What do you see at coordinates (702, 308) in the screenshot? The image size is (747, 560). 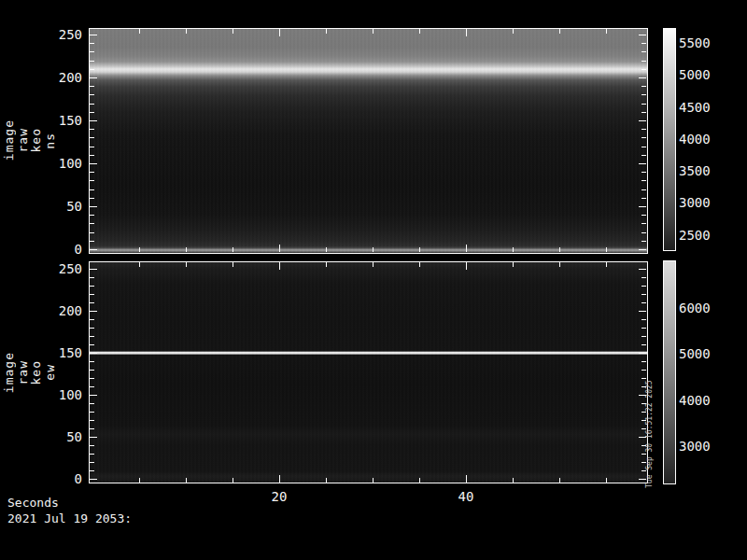 I see `colorbar-tick-label: 6000` at bounding box center [702, 308].